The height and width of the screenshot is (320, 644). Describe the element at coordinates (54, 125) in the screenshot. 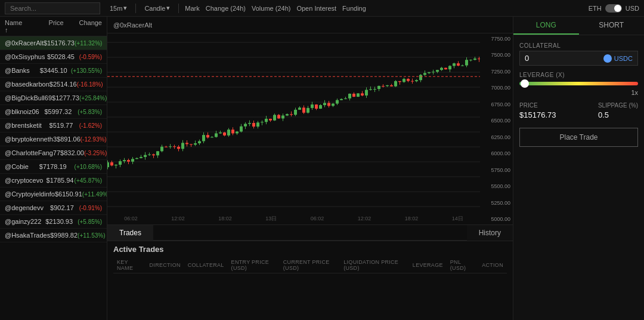

I see `sidebar-item: @brentsketit $519.77 (-1.62%)` at that location.